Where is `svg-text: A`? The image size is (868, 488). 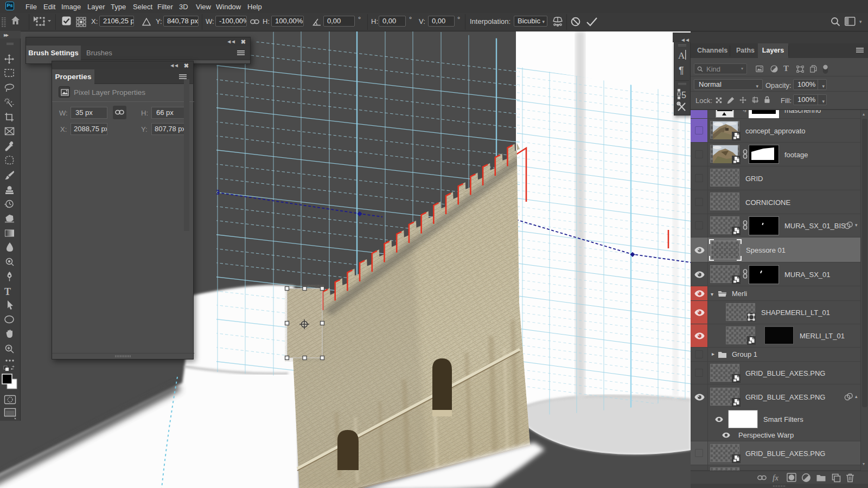 svg-text: A is located at coordinates (681, 55).